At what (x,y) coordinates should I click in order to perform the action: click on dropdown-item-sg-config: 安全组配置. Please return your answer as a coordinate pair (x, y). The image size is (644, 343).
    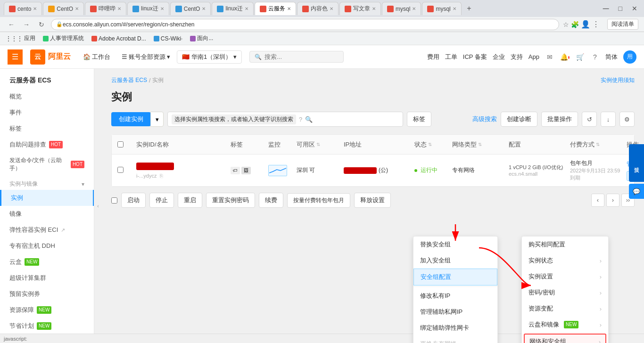
    Looking at the image, I should click on (455, 277).